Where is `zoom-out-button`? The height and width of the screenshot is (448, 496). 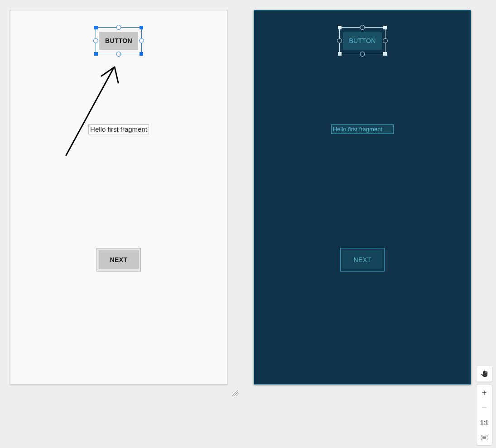
zoom-out-button is located at coordinates (484, 407).